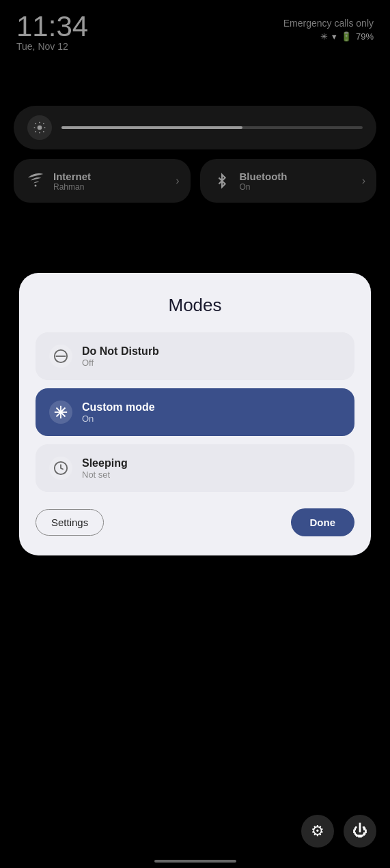 This screenshot has height=868, width=390. What do you see at coordinates (119, 412) in the screenshot?
I see `custom-mode-text: Custom mode On` at bounding box center [119, 412].